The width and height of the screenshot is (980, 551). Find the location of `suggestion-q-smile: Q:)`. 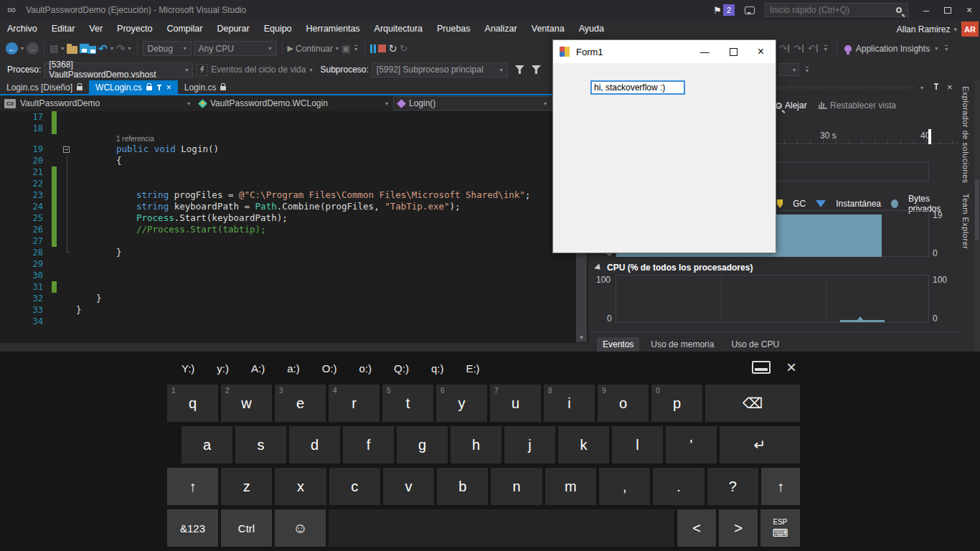

suggestion-q-smile: Q:) is located at coordinates (402, 369).